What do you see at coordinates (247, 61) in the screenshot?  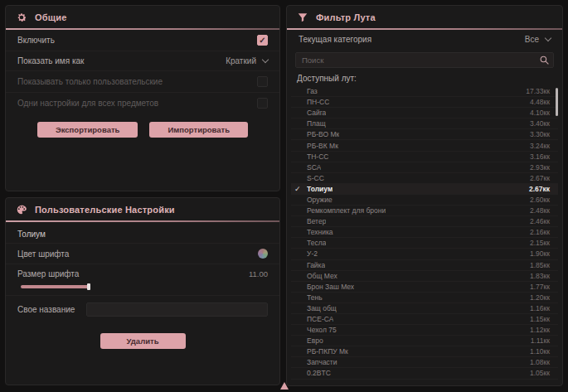 I see `name-display-select: Краткий` at bounding box center [247, 61].